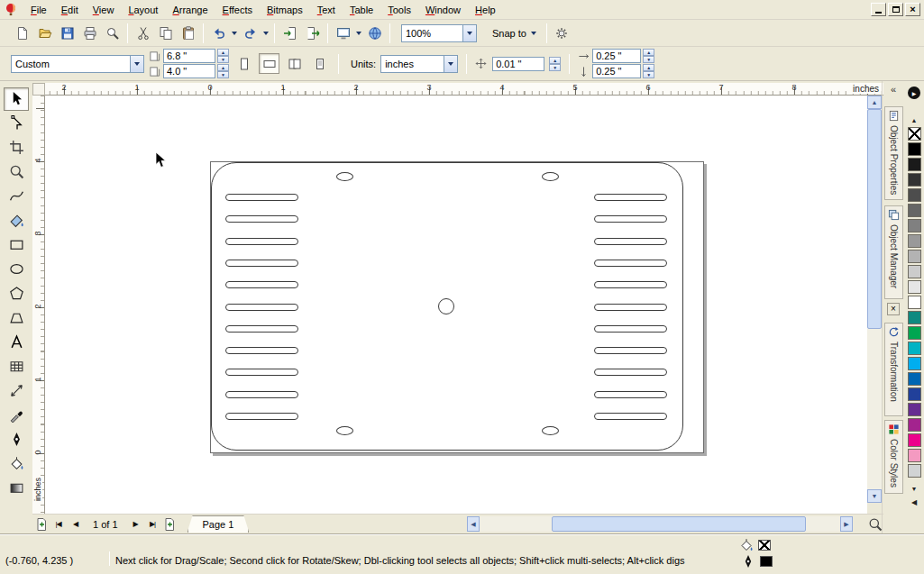  I want to click on pick-tool, so click(16, 99).